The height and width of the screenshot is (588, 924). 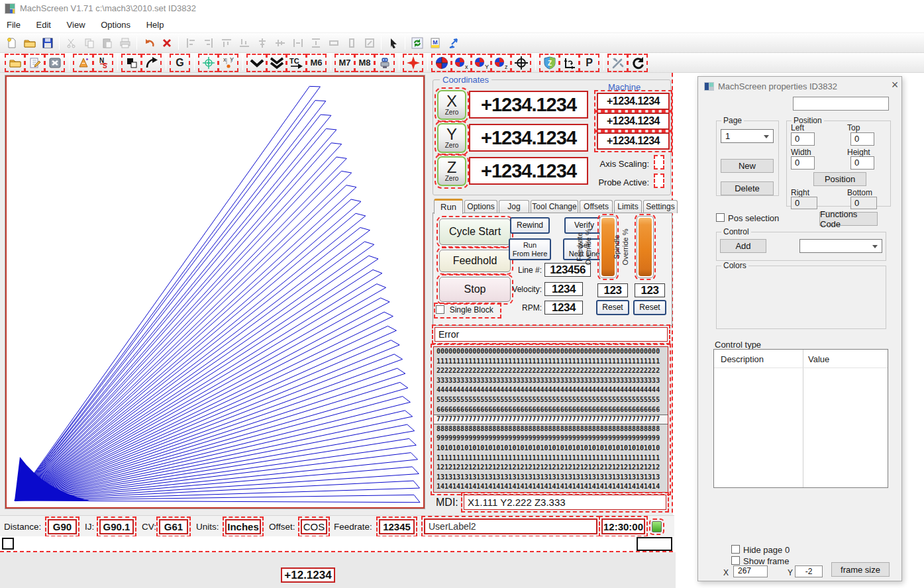 What do you see at coordinates (551, 478) in the screenshot?
I see `gcode-line: 1313131313131313131313131313131313131313…` at bounding box center [551, 478].